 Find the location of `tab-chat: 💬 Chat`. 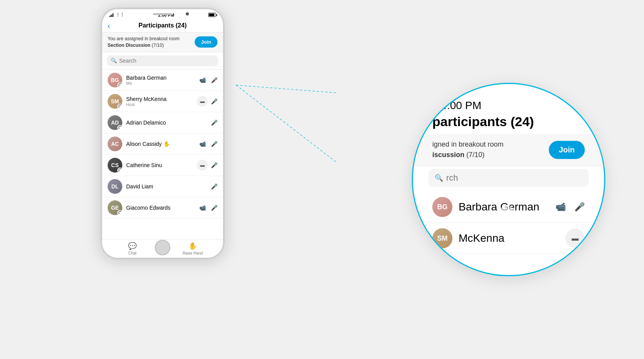

tab-chat: 💬 Chat is located at coordinates (132, 248).